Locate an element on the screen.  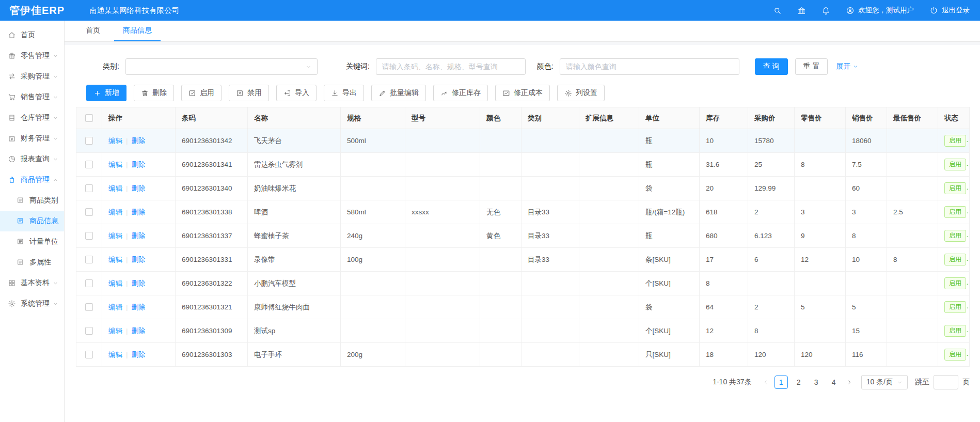
list-icon is located at coordinates (21, 200).